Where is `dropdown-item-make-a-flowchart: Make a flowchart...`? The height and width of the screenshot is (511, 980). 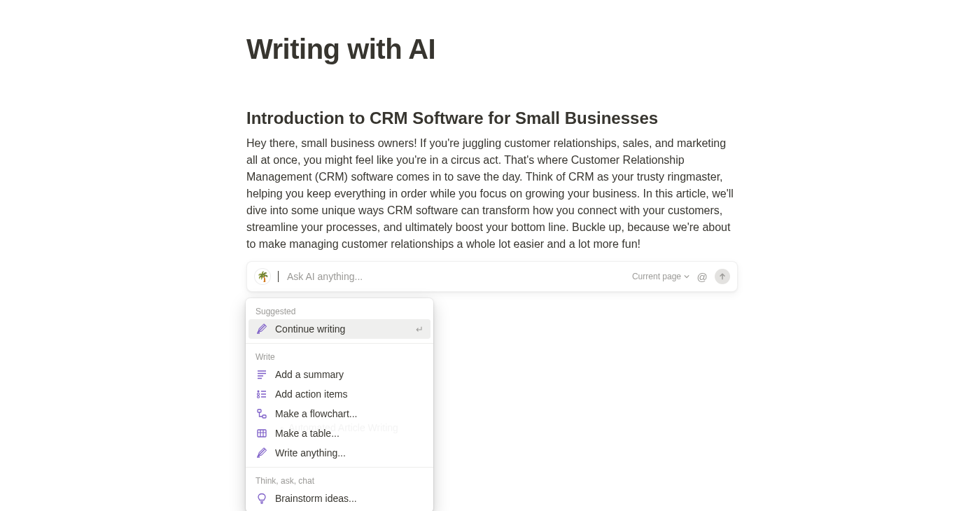 dropdown-item-make-a-flowchart: Make a flowchart... is located at coordinates (340, 414).